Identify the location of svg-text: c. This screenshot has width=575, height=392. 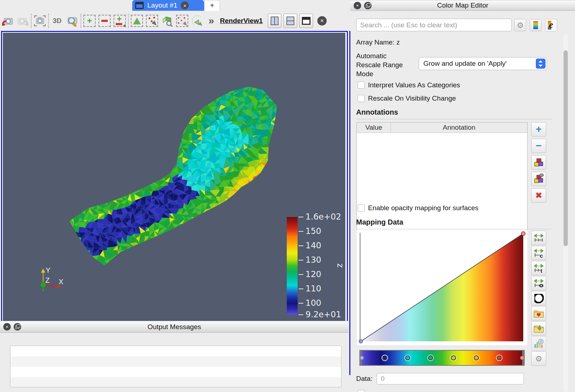
(541, 255).